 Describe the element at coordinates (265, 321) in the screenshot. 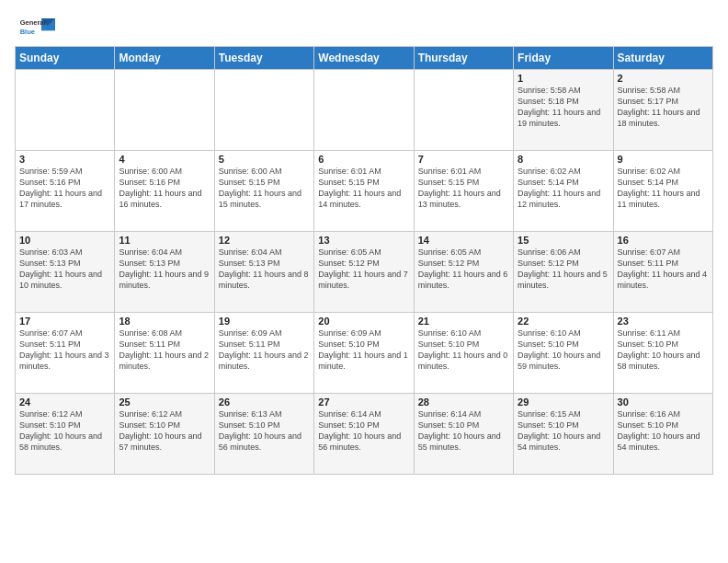

I see `day-number: 19` at that location.